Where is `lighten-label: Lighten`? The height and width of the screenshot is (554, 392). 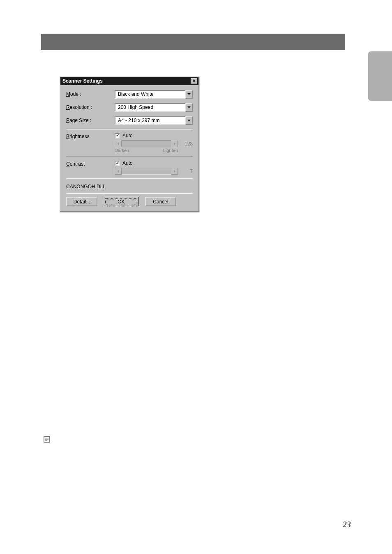 lighten-label: Lighten is located at coordinates (171, 150).